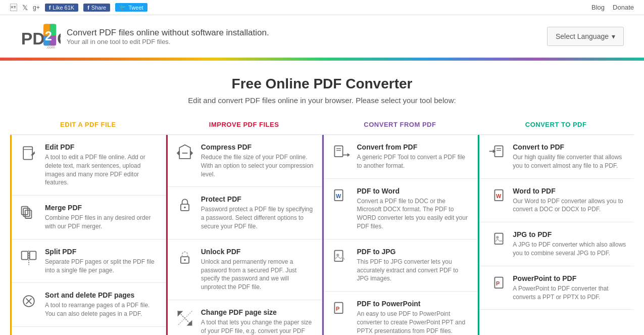 This screenshot has width=644, height=335. What do you see at coordinates (414, 270) in the screenshot?
I see `tool-desc: This PDF to JPG converter lets you accur…` at bounding box center [414, 270].